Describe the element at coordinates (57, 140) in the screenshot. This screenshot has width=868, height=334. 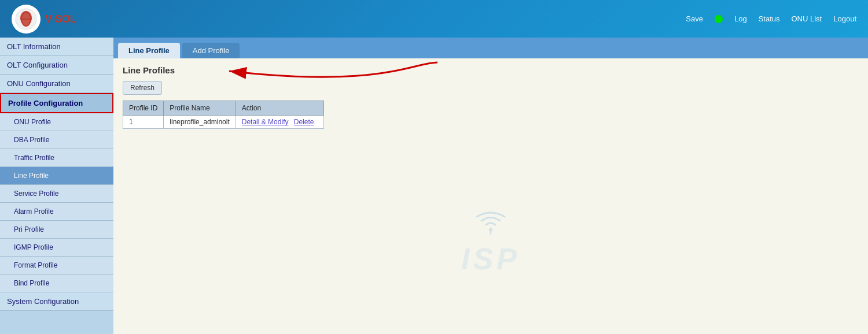
I see `sidebar-item-dba-profile: DBA Profile` at that location.